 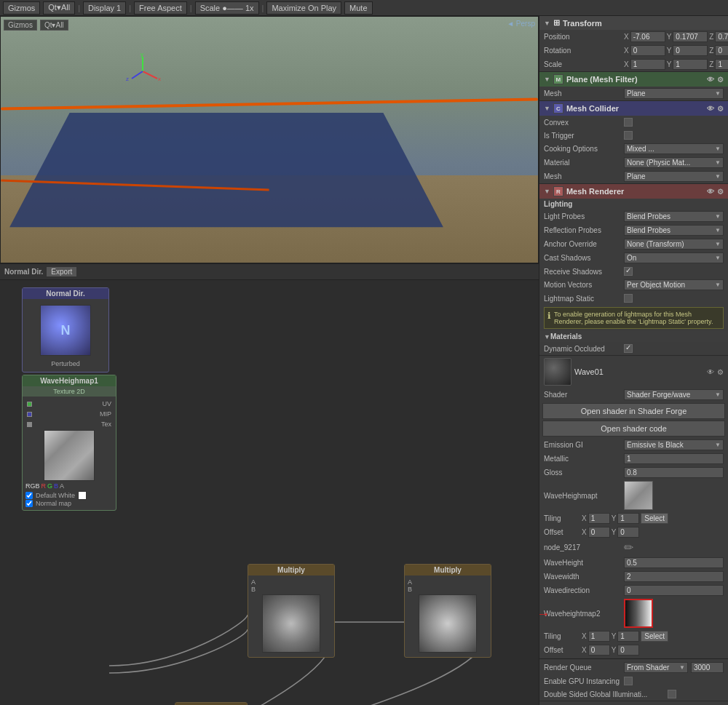 What do you see at coordinates (29, 495) in the screenshot?
I see `default-check` at bounding box center [29, 495].